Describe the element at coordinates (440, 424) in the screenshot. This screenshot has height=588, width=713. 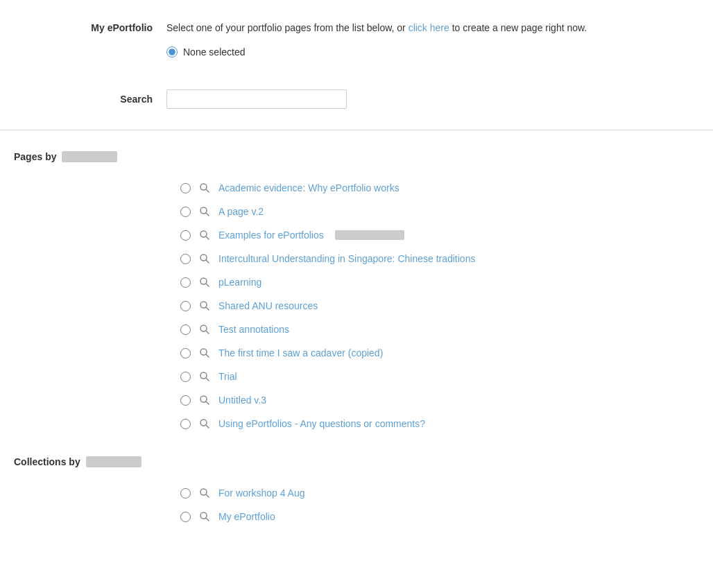
I see `list-item: Using ePortfolios - Any questions or com…` at that location.